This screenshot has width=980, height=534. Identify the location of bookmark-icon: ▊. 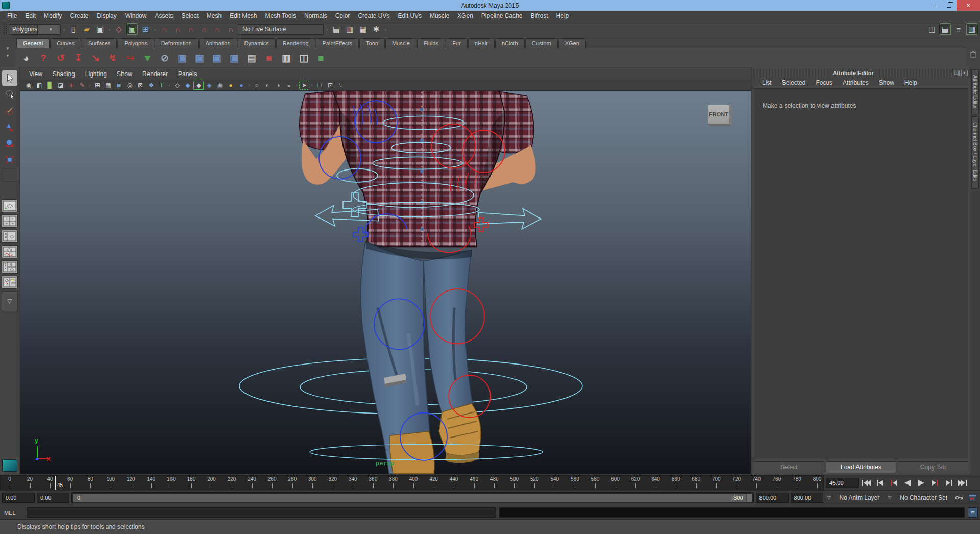
(50, 85).